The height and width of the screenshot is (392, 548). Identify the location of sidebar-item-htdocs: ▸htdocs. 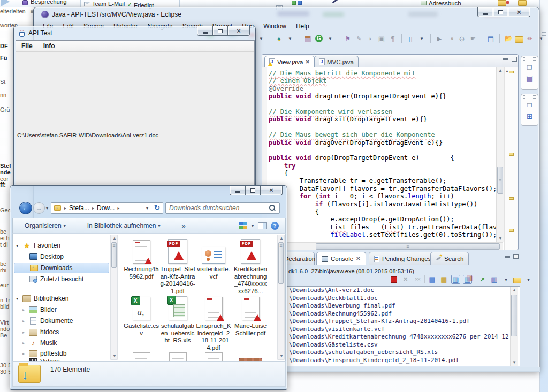
(62, 332).